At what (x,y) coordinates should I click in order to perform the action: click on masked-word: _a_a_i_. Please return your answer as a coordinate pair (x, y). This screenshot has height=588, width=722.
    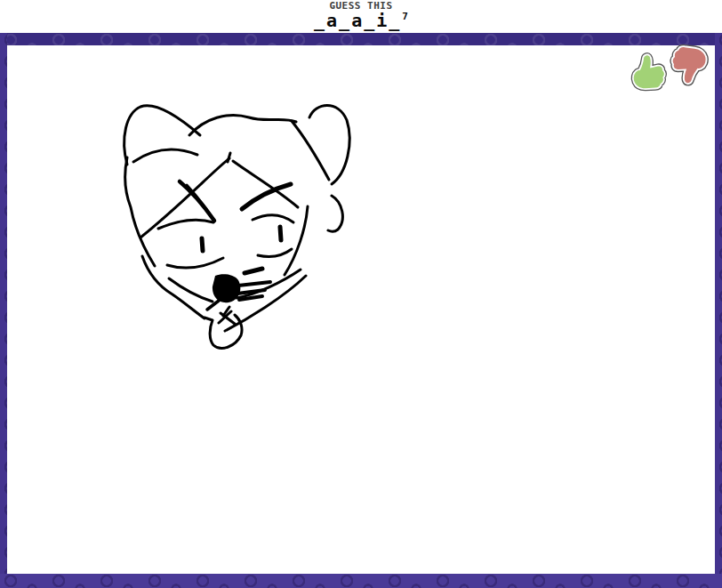
    Looking at the image, I should click on (357, 20).